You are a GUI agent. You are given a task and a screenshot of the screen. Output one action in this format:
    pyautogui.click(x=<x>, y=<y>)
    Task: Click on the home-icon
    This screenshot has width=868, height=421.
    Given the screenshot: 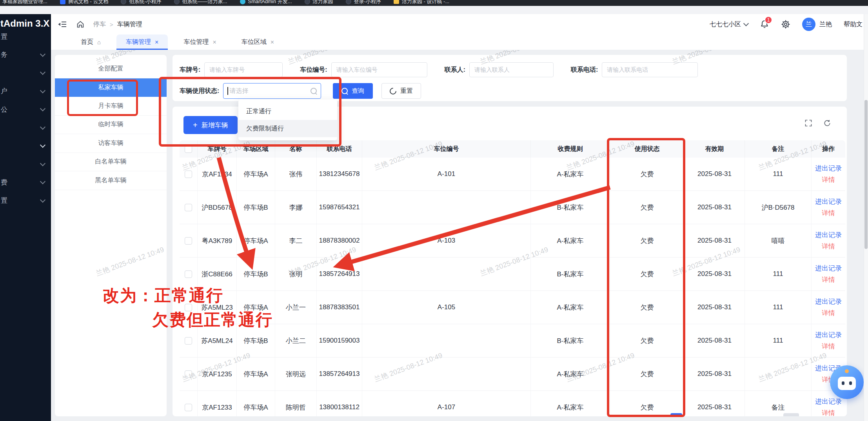 What is the action you would take?
    pyautogui.click(x=80, y=24)
    